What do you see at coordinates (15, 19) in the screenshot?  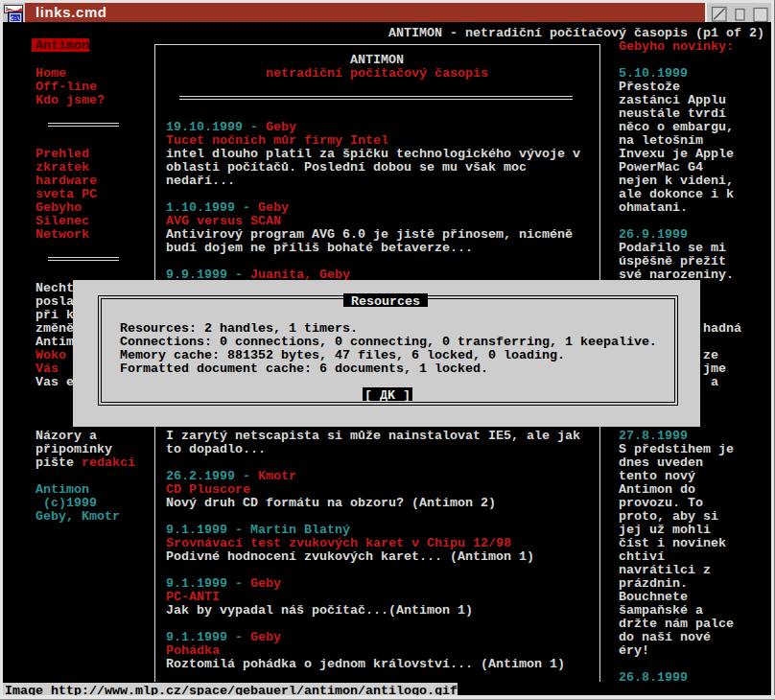 I see `svg-text: C:\` at bounding box center [15, 19].